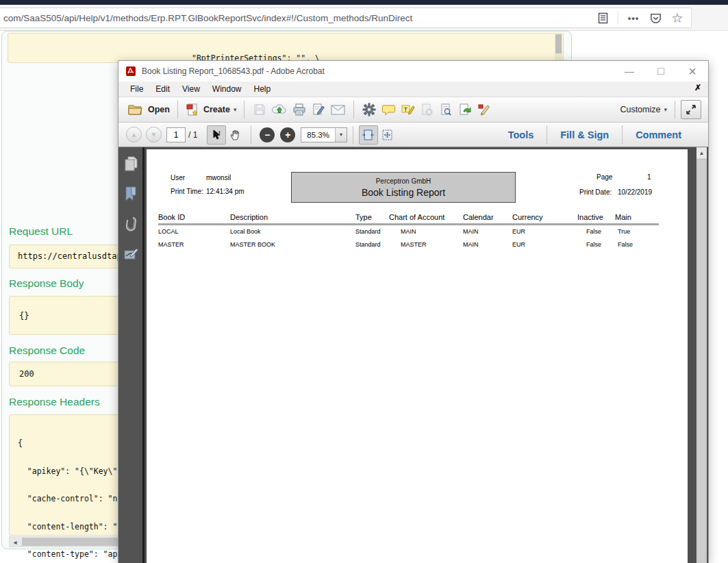 The image size is (728, 563). I want to click on fit-width-button, so click(368, 135).